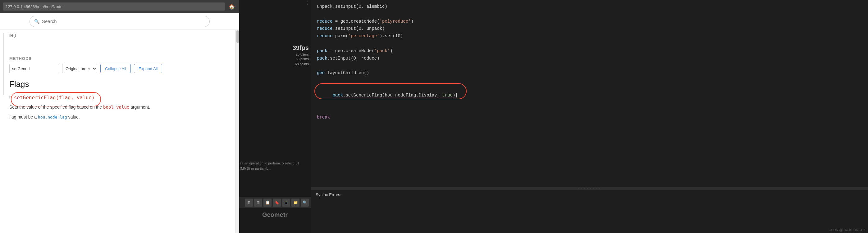 The height and width of the screenshot is (233, 868). I want to click on toolbar-btn-1: ⊞, so click(249, 203).